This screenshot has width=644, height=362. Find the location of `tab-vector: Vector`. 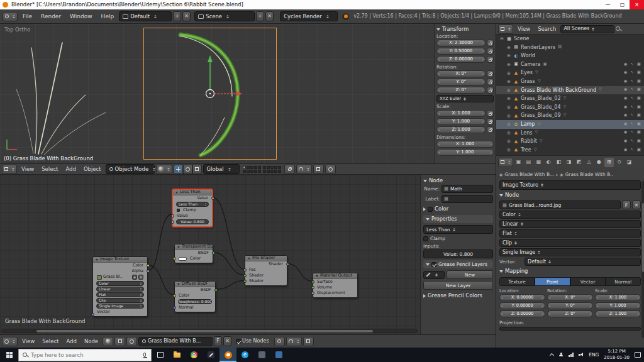

tab-vector: Vector is located at coordinates (588, 282).